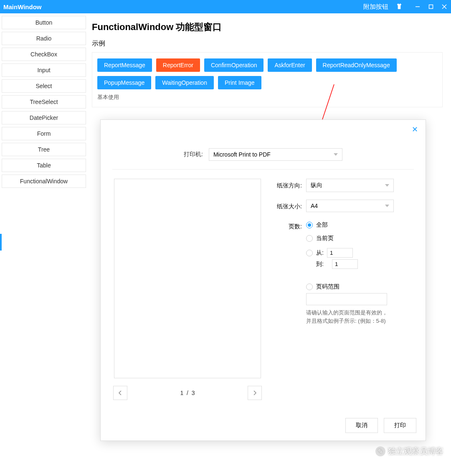  Describe the element at coordinates (409, 451) in the screenshot. I see `watermark: ✎ 独立观察员博客` at that location.